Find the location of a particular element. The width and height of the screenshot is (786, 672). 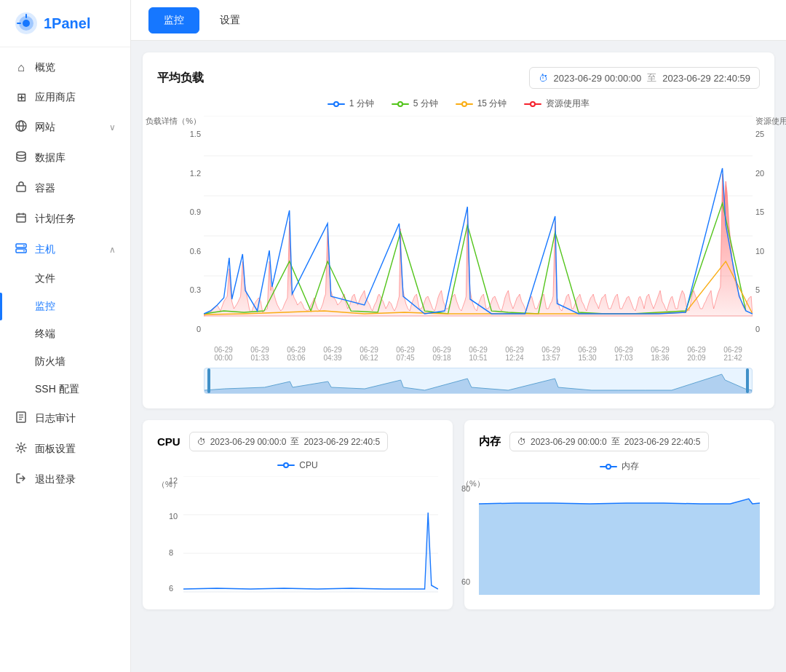

sidebar-item-ssh: SSH 配置 is located at coordinates (66, 390).